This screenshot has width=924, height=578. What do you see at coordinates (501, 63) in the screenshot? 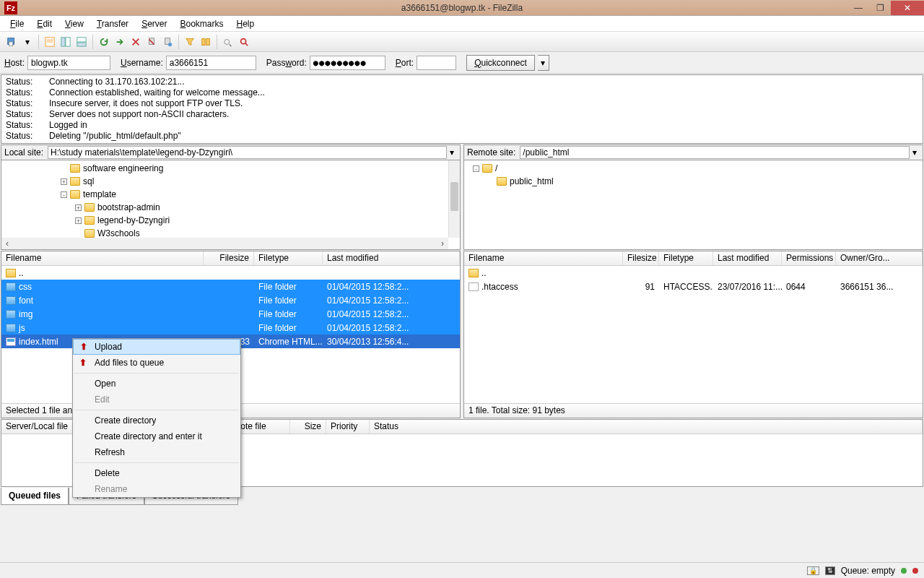
I see `quickconnect-button: Quickconnect` at bounding box center [501, 63].